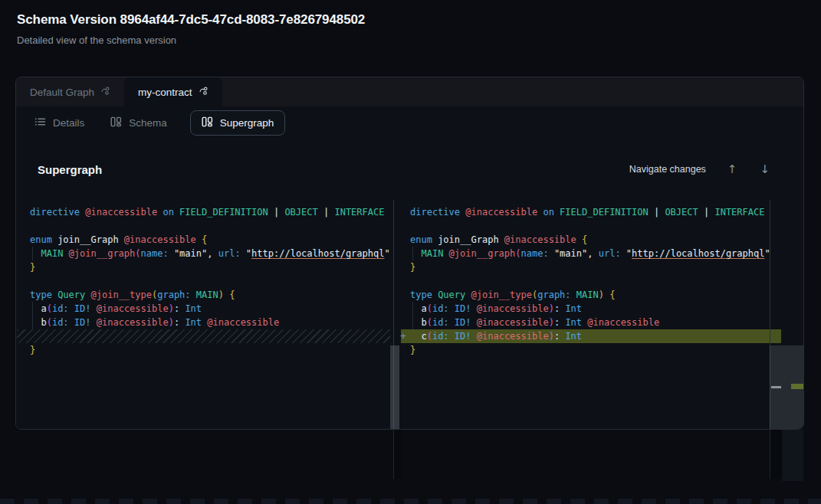 Image resolution: width=821 pixels, height=504 pixels. Describe the element at coordinates (359, 212) in the screenshot. I see `code-token: INTERFACE` at that location.